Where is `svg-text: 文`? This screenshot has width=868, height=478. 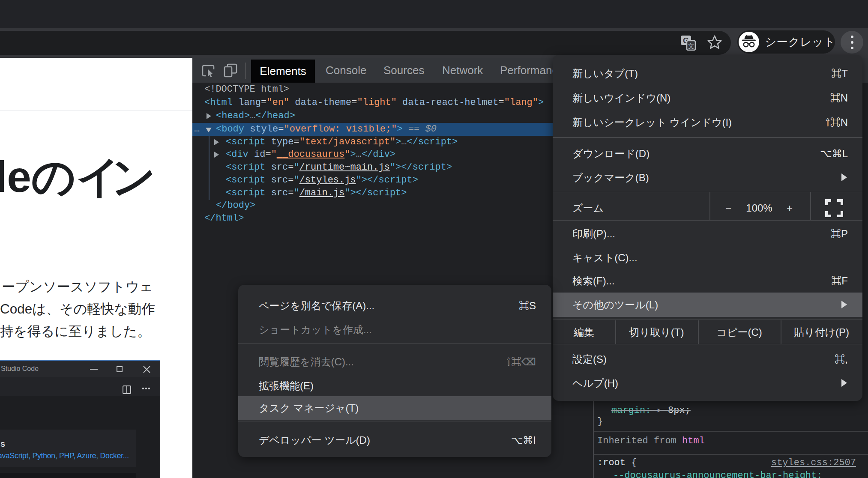
svg-text: 文 is located at coordinates (691, 46).